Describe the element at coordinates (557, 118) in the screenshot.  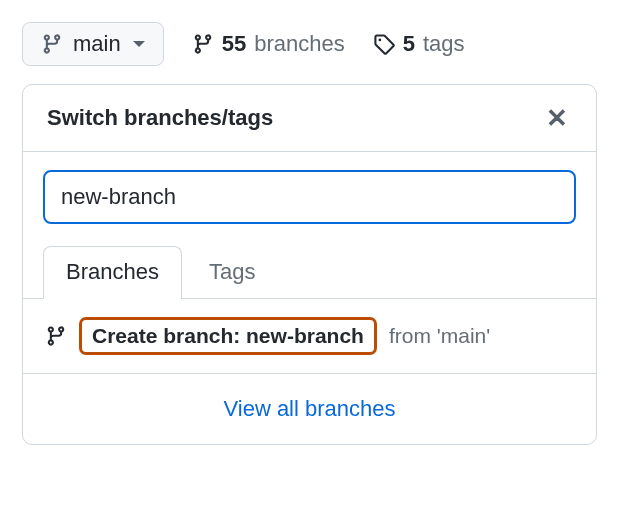
I see `close-icon: ✕` at that location.